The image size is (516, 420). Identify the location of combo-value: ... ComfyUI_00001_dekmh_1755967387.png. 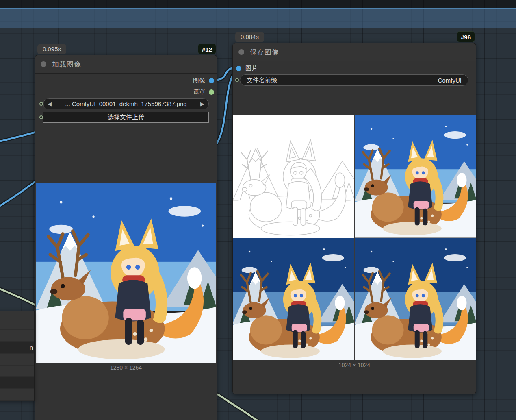
(126, 104).